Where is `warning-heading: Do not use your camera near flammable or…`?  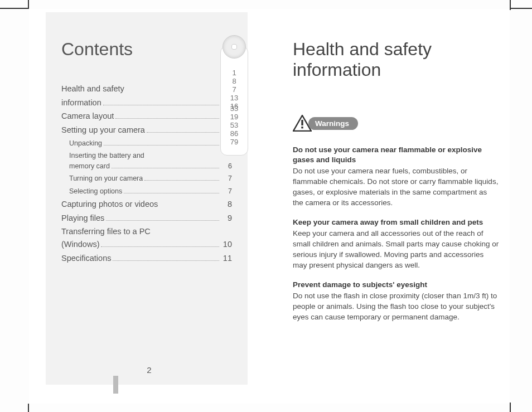 warning-heading: Do not use your camera near flammable or… is located at coordinates (396, 155).